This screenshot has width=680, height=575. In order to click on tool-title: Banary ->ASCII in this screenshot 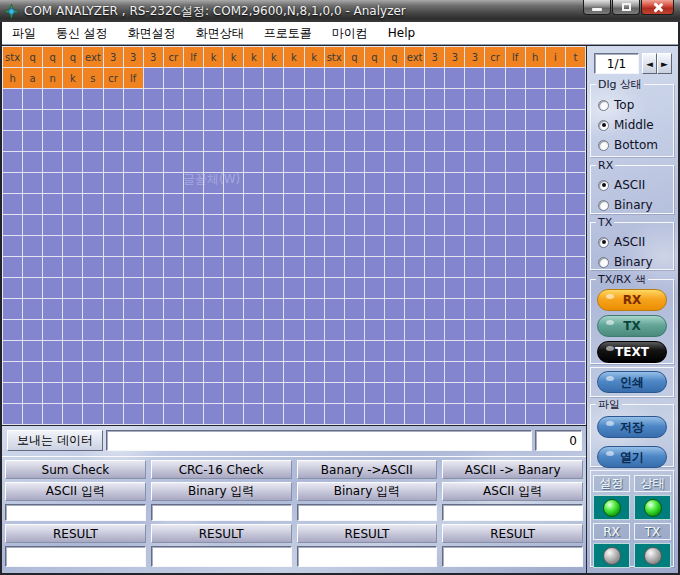, I will do `click(368, 470)`.